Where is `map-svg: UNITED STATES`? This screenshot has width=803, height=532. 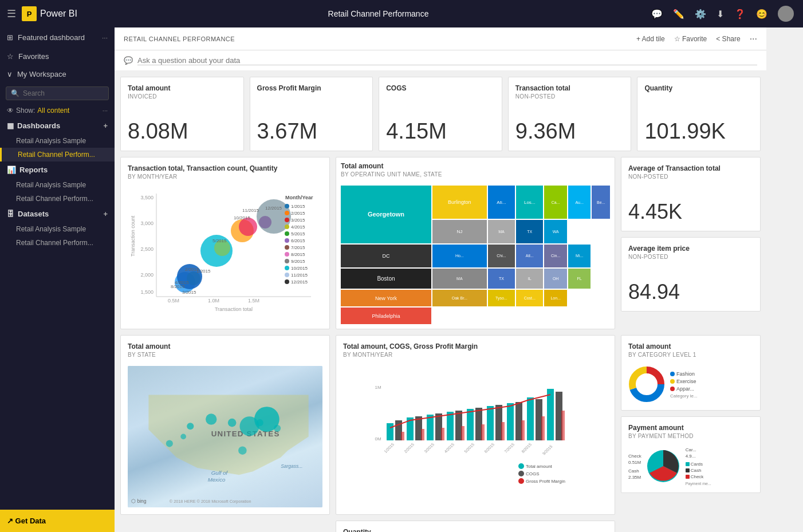 map-svg: UNITED STATES is located at coordinates (225, 436).